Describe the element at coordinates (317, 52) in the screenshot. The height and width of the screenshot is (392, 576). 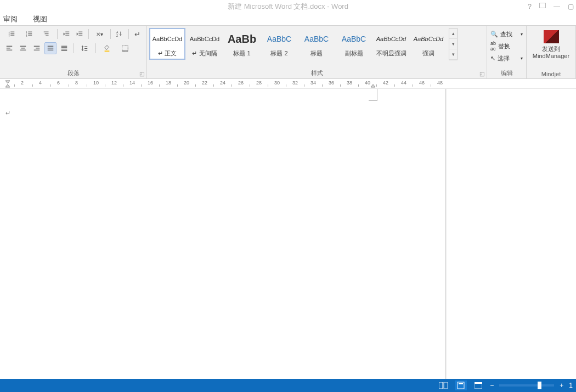
I see `group-styles: AaBbCcDd↵ 正文AaBbCcDd↵ 无间隔AaBb标题 1AaBbC标题…` at that location.